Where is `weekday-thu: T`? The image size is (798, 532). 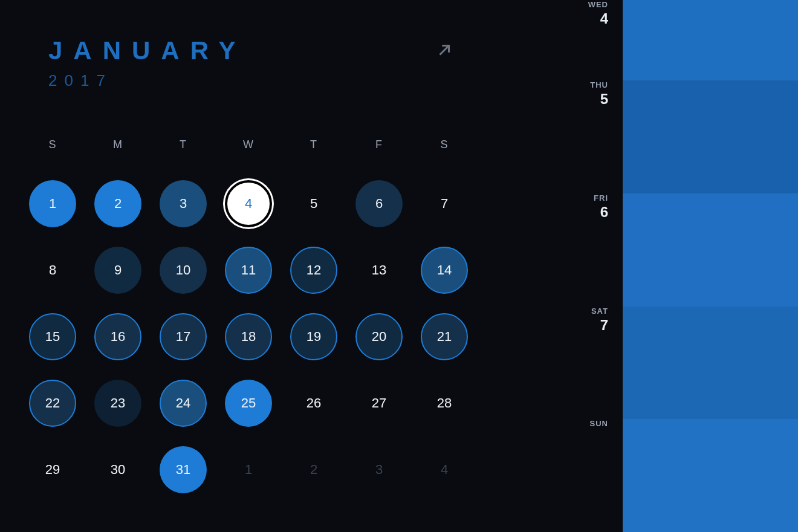
weekday-thu: T is located at coordinates (314, 145).